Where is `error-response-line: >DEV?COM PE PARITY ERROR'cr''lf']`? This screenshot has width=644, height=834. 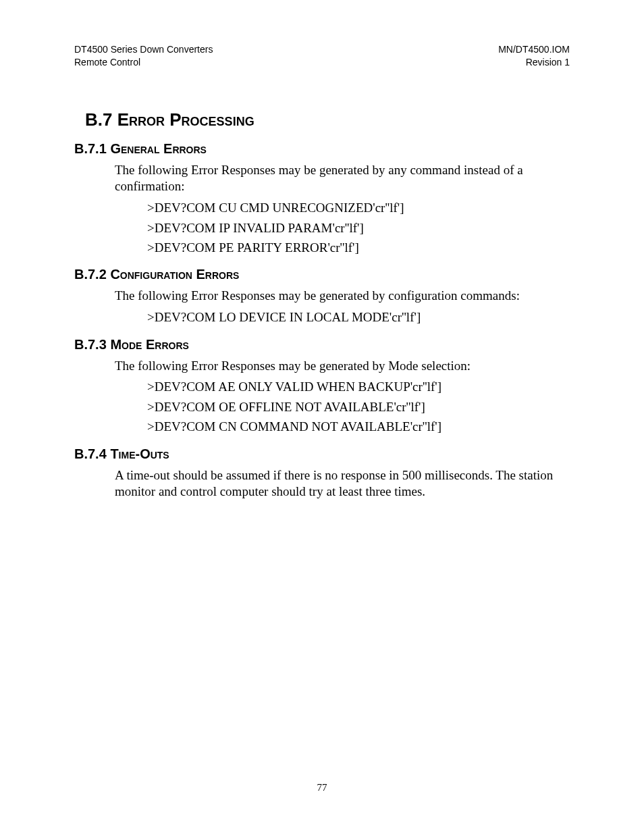 error-response-line: >DEV?COM PE PARITY ERROR'cr''lf'] is located at coordinates (358, 247).